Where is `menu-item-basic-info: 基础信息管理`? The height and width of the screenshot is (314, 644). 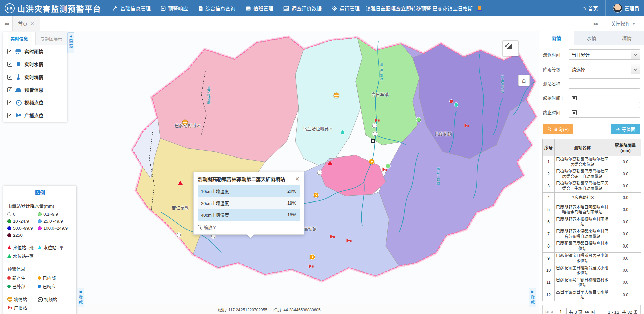 menu-item-basic-info: 基础信息管理 is located at coordinates (131, 8).